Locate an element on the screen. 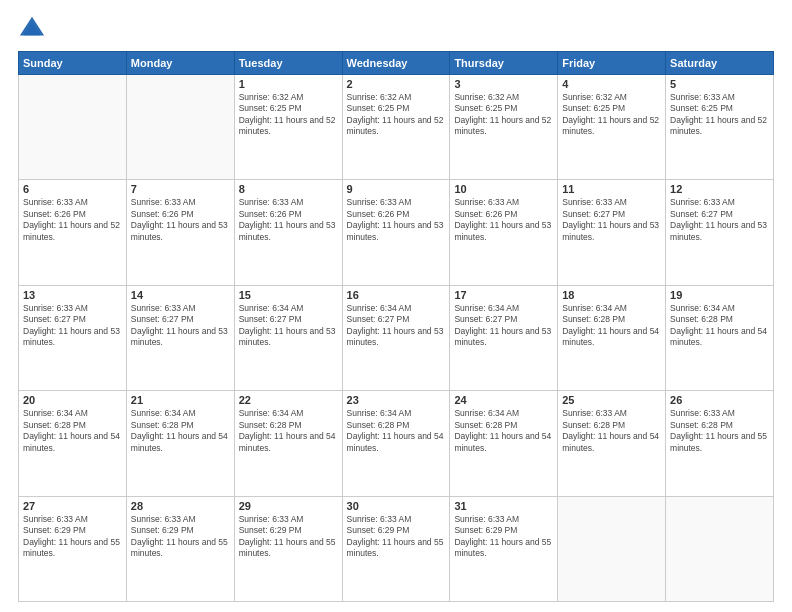 The width and height of the screenshot is (792, 612). calendar-cell: 2Sunrise: 6:32 AM Sunset: 6:25 PM Daylig… is located at coordinates (396, 128).